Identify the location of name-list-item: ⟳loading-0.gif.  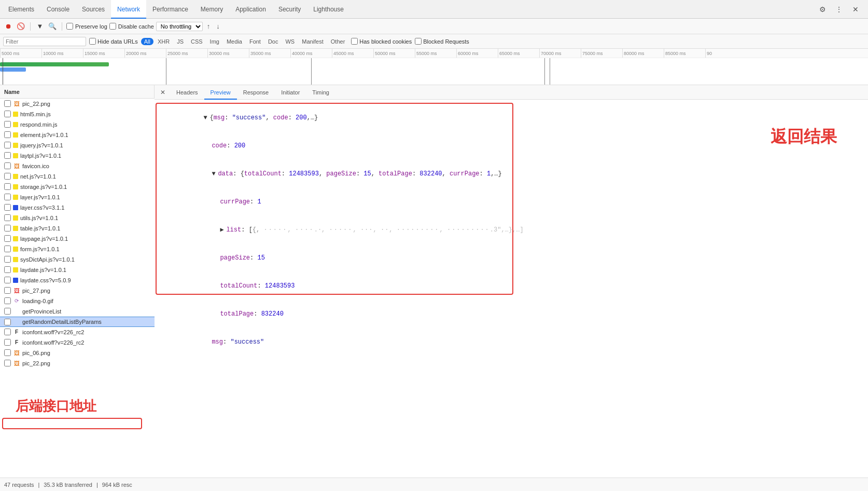
(77, 301).